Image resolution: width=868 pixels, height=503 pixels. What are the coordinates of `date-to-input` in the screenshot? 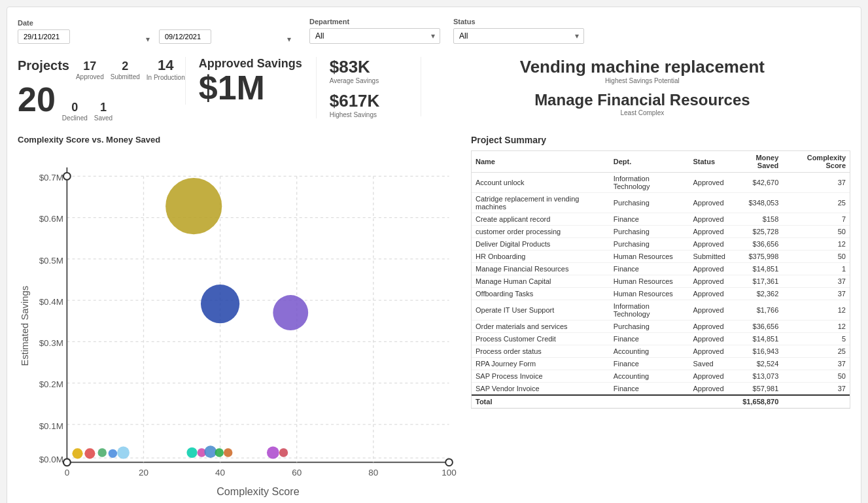 It's located at (185, 37).